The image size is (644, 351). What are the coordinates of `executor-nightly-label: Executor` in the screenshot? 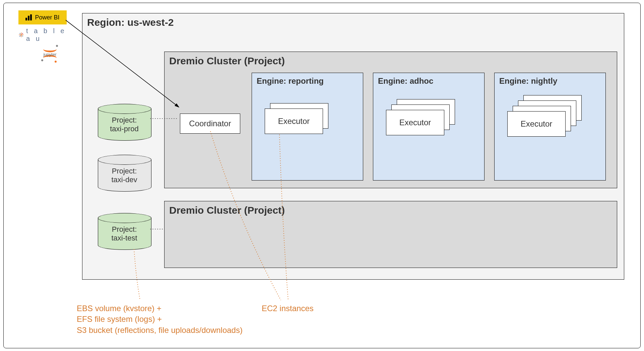 It's located at (537, 124).